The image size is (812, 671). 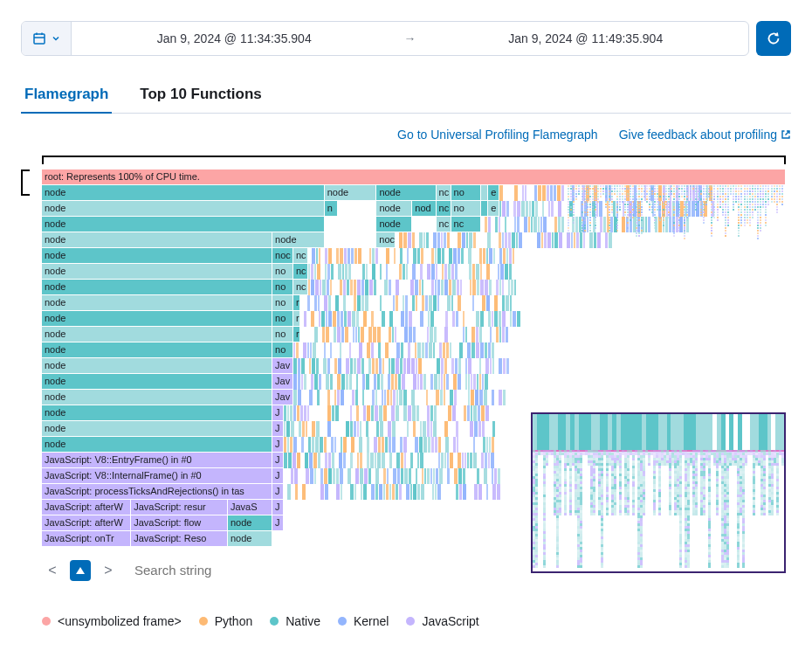 What do you see at coordinates (406, 38) in the screenshot?
I see `date-range-picker: Jan 9, 2024 @ 11:34:35.904 → Jan 9, 2024…` at bounding box center [406, 38].